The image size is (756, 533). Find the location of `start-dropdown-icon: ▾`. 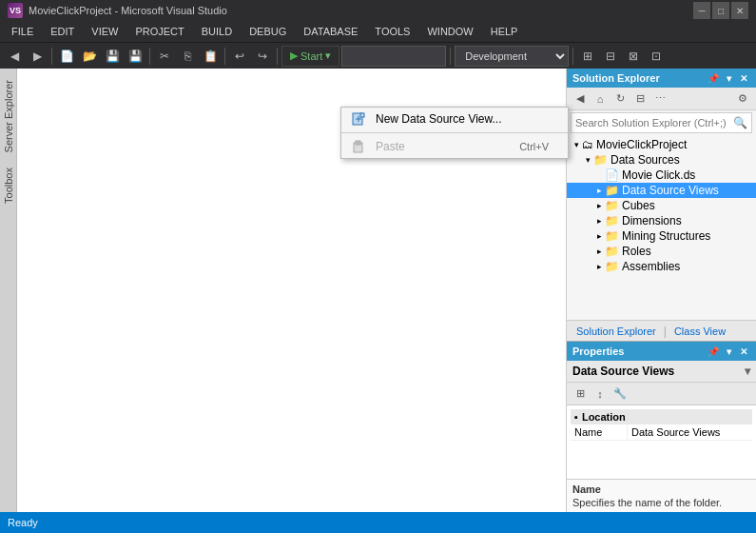

start-dropdown-icon: ▾ is located at coordinates (328, 55).